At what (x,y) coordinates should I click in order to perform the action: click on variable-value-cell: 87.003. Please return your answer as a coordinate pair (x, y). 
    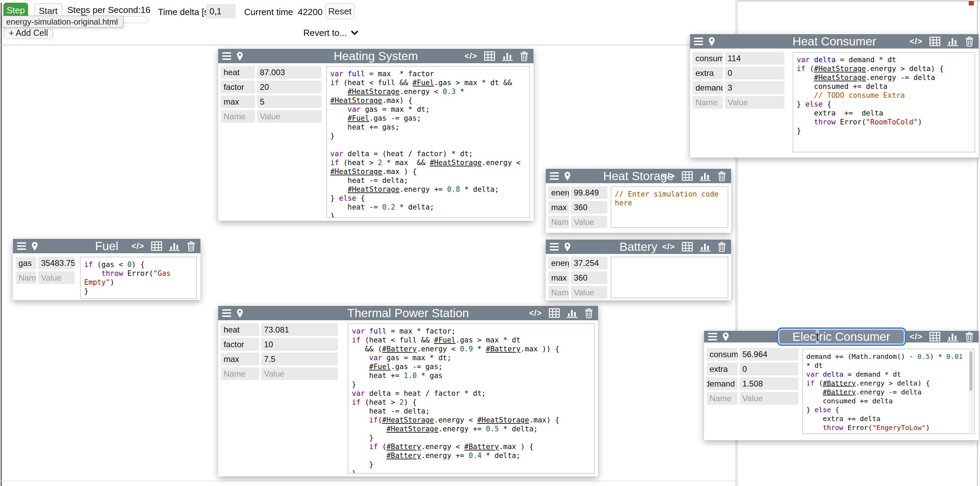
    Looking at the image, I should click on (289, 72).